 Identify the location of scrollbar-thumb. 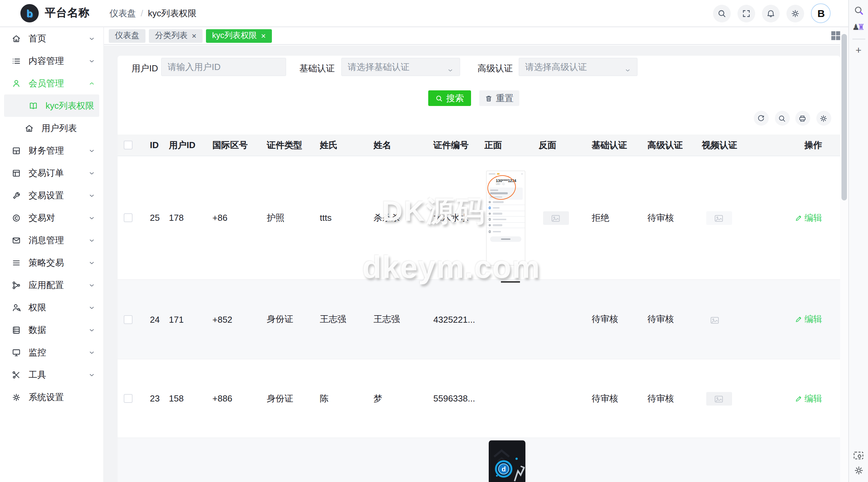
(844, 117).